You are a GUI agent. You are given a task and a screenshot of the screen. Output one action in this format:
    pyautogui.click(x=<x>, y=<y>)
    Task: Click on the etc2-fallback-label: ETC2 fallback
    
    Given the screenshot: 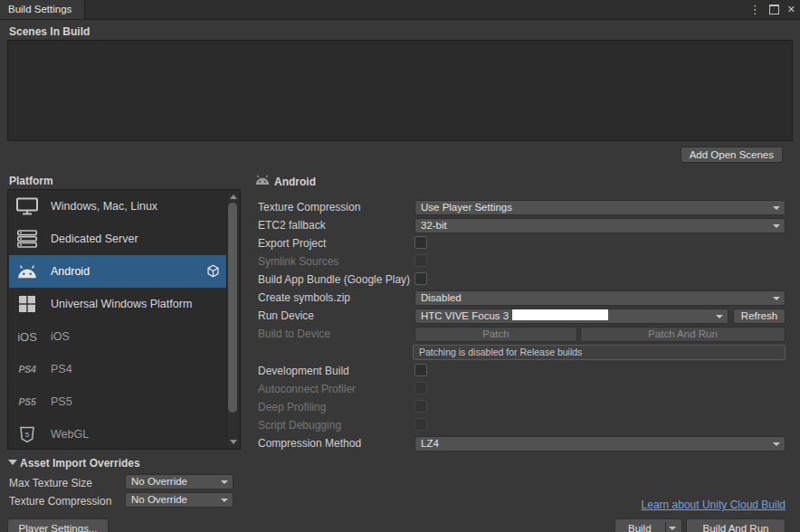 What is the action you would take?
    pyautogui.click(x=291, y=225)
    